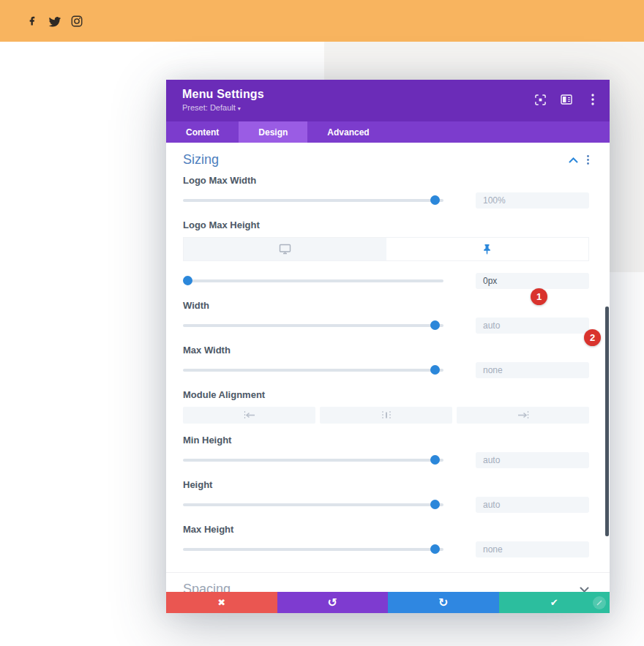 The width and height of the screenshot is (644, 646). What do you see at coordinates (386, 192) in the screenshot?
I see `field-logo-max-width: Logo Max Width` at bounding box center [386, 192].